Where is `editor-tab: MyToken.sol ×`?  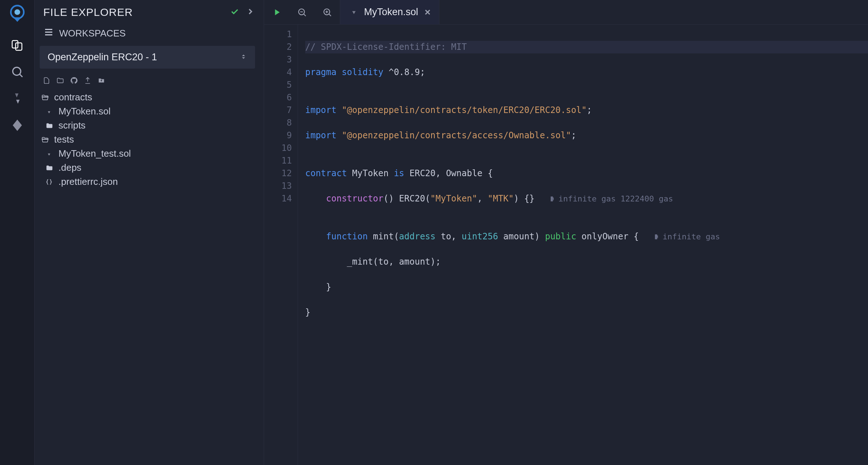 editor-tab: MyToken.sol × is located at coordinates (390, 12).